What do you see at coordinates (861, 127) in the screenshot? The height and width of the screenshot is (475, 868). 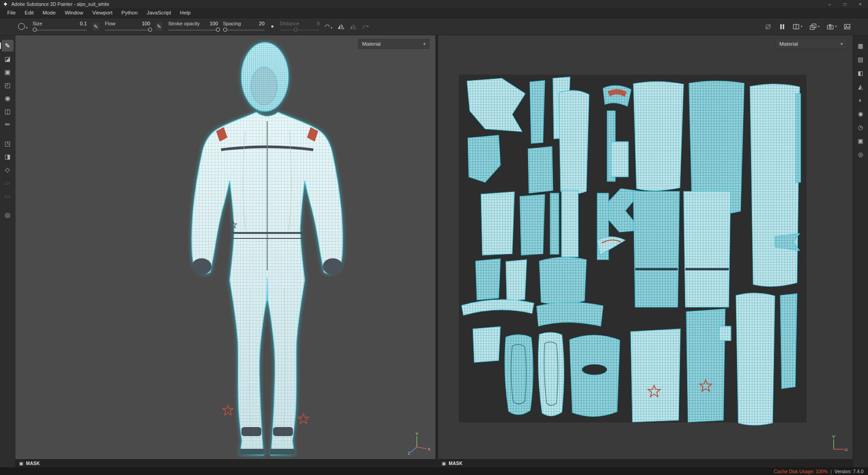 I see `panel-history: ◷` at bounding box center [861, 127].